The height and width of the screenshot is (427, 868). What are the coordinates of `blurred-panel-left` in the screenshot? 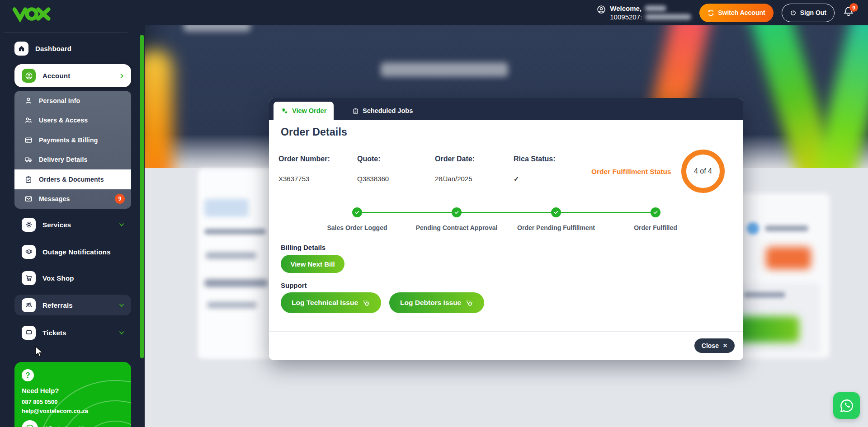 It's located at (238, 264).